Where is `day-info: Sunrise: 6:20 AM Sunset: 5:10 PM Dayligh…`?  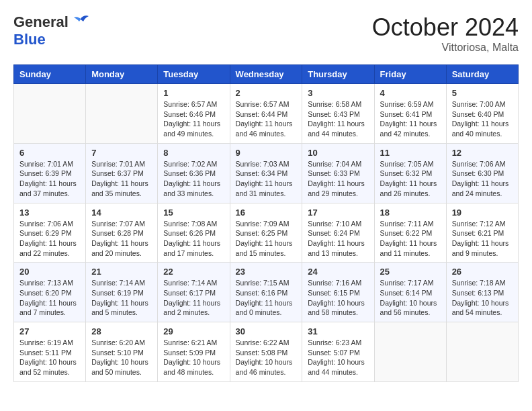 day-info: Sunrise: 6:20 AM Sunset: 5:10 PM Dayligh… is located at coordinates (122, 357).